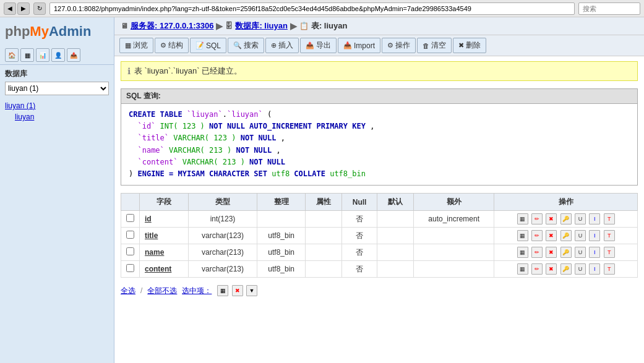  I want to click on sql-line-1: CREATE TABLE `liuyan`.`liuyan` (, so click(379, 115).